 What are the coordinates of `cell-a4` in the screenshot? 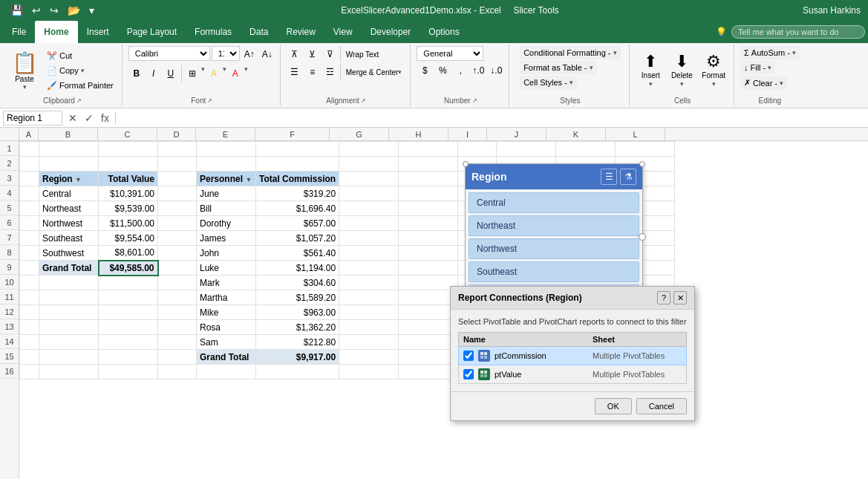 It's located at (30, 194).